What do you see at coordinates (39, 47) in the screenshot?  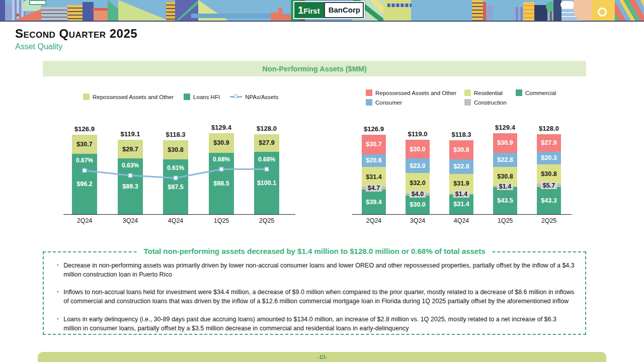 I see `page-subtitle: Asset Quality` at bounding box center [39, 47].